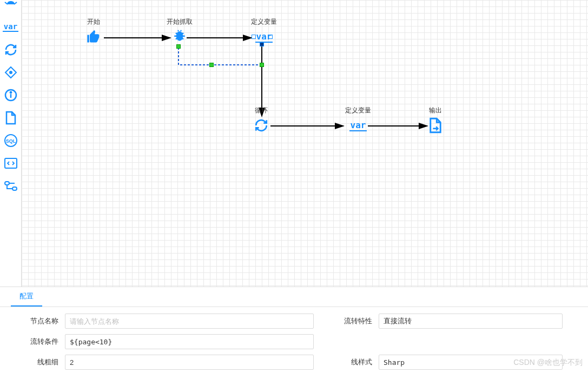 The image size is (588, 373). Describe the element at coordinates (358, 110) in the screenshot. I see `node-def2-label: 定义变量` at that location.